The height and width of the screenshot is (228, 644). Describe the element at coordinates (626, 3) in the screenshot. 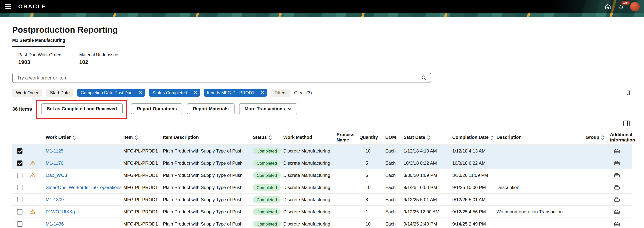

I see `notification-badge: 2314` at that location.